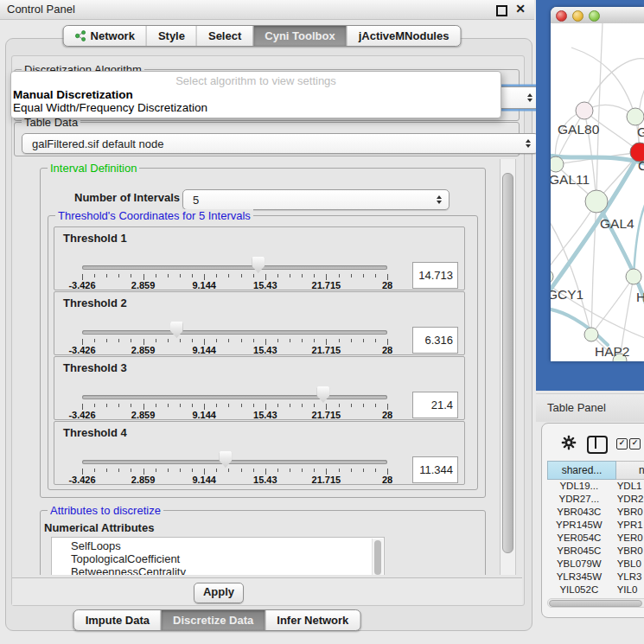 Image resolution: width=644 pixels, height=644 pixels. Describe the element at coordinates (562, 16) in the screenshot. I see `close-traffic-light` at that location.